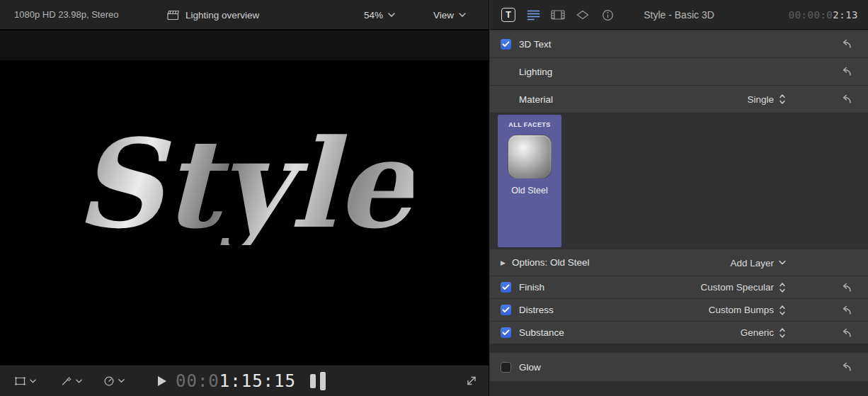  What do you see at coordinates (679, 181) in the screenshot?
I see `material-well: ALL FACETS Old Steel` at bounding box center [679, 181].